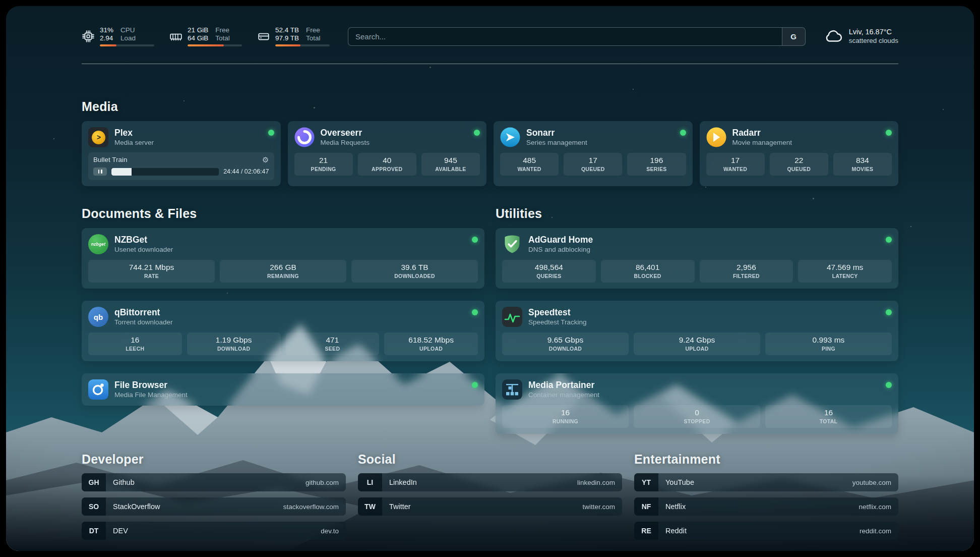 The height and width of the screenshot is (557, 980). I want to click on section-title-social: Social, so click(490, 459).